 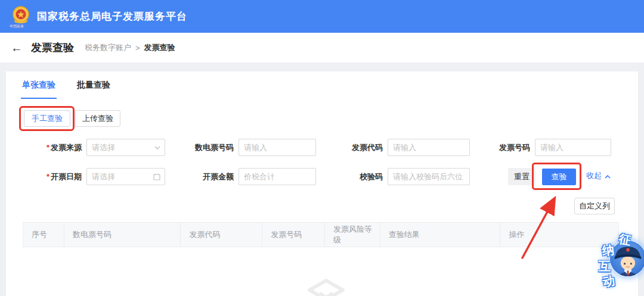 I want to click on invoice-date-label: *开票日期, so click(x=52, y=177).